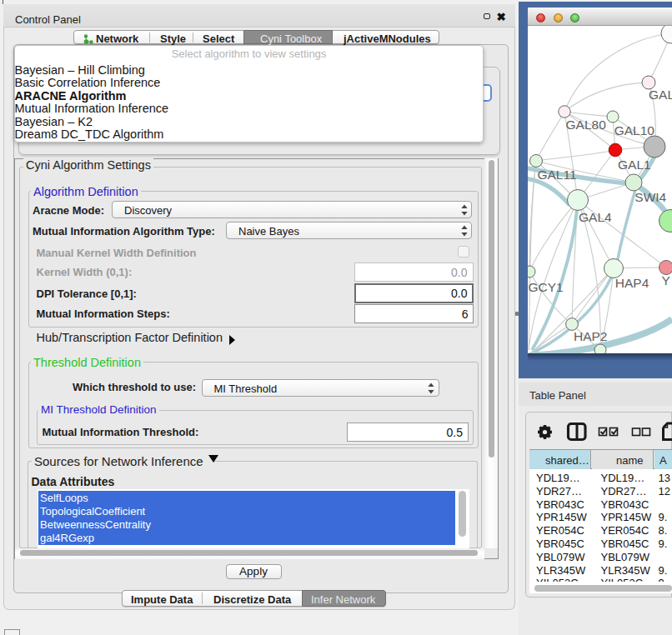 The height and width of the screenshot is (635, 672). Describe the element at coordinates (632, 283) in the screenshot. I see `svg-text: HAP4` at that location.